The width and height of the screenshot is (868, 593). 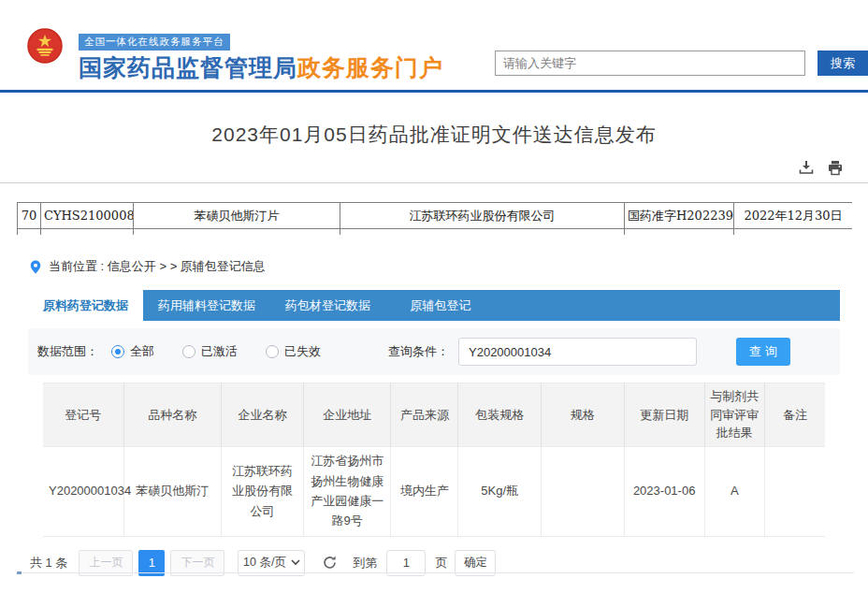 I want to click on search-button: 搜索, so click(x=843, y=64).